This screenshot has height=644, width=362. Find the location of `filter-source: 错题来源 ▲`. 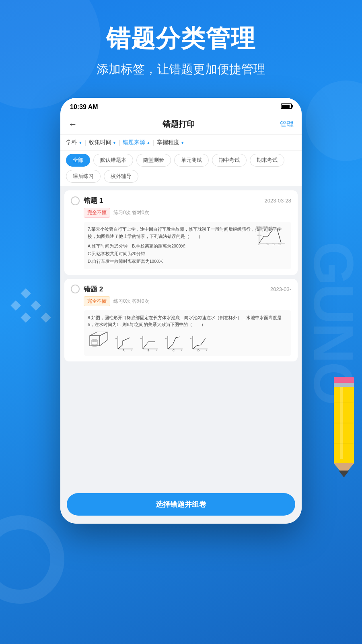

filter-source: 错题来源 ▲ is located at coordinates (137, 142).